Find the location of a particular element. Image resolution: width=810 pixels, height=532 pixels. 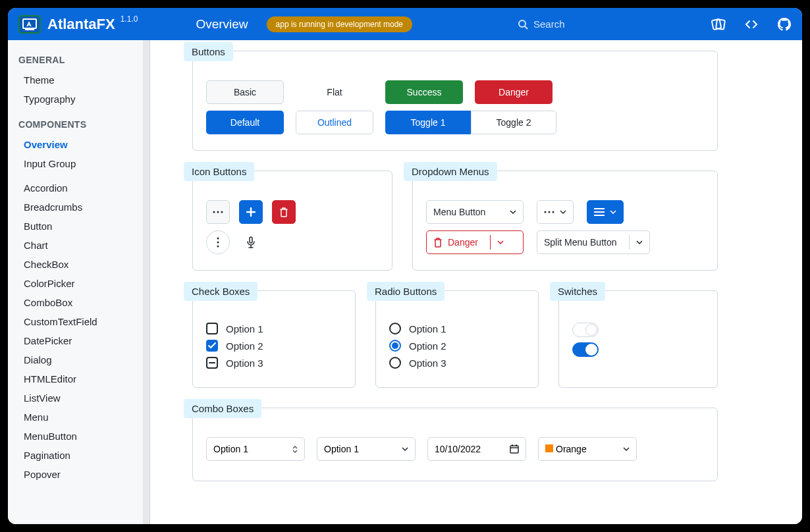

flat-button: Flat is located at coordinates (335, 92).